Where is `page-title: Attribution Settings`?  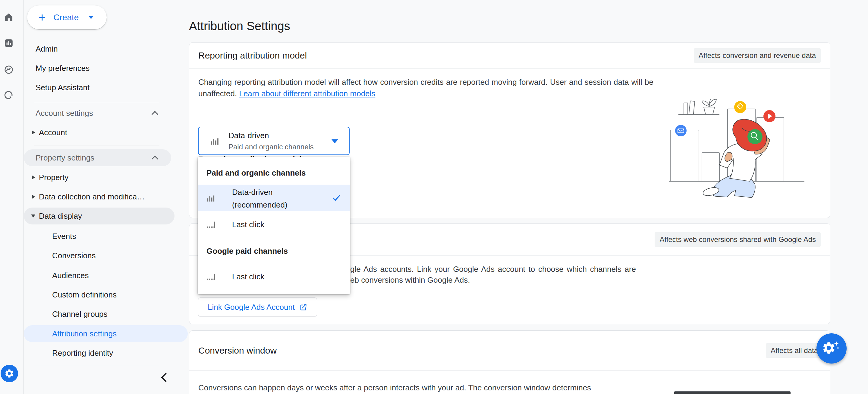
page-title: Attribution Settings is located at coordinates (240, 26).